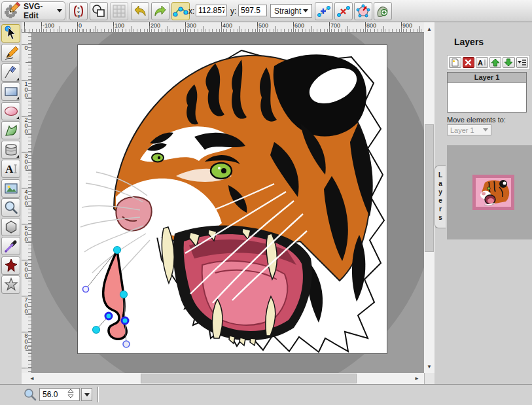  Describe the element at coordinates (496, 63) in the screenshot. I see `move-layer-up-button` at that location.